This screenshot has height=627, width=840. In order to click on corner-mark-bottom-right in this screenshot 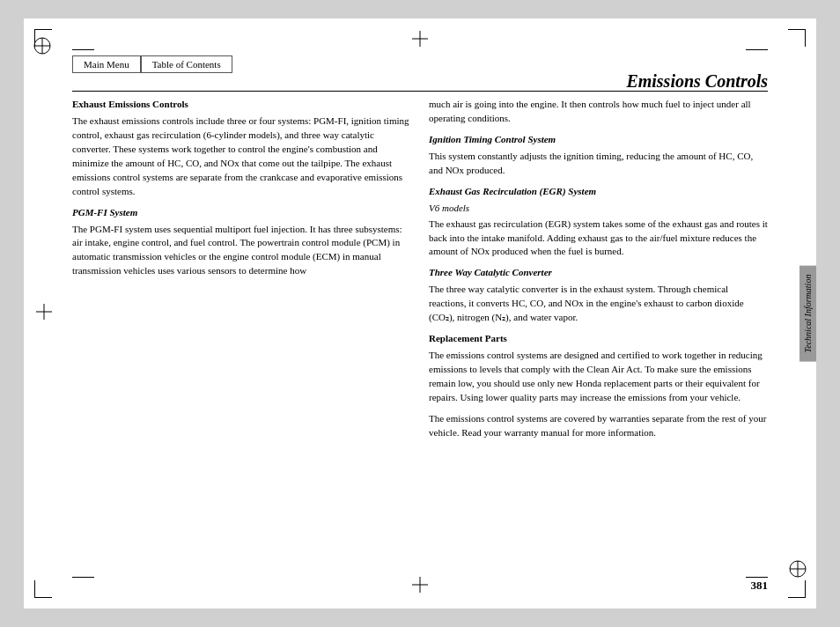, I will do `click(797, 589)`.